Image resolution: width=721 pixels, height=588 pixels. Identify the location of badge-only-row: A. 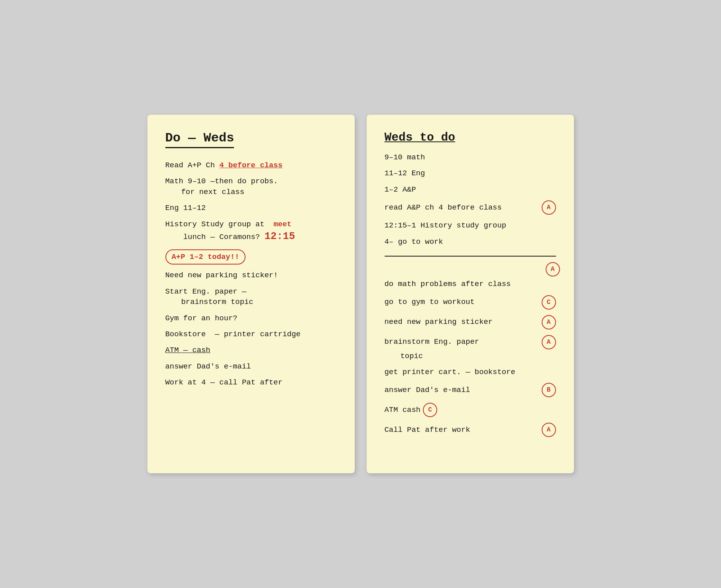
(470, 269).